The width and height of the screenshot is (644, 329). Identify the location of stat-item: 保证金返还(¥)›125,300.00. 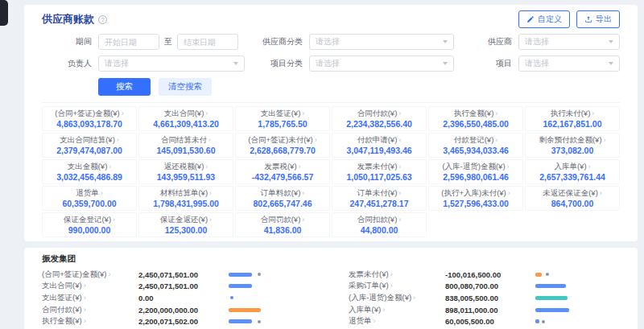
(186, 225).